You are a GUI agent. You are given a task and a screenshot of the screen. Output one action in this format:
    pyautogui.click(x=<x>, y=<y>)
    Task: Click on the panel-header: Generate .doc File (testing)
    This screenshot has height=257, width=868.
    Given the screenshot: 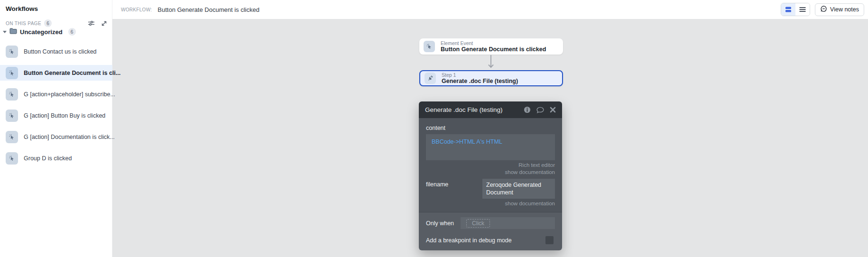 What is the action you would take?
    pyautogui.click(x=490, y=110)
    